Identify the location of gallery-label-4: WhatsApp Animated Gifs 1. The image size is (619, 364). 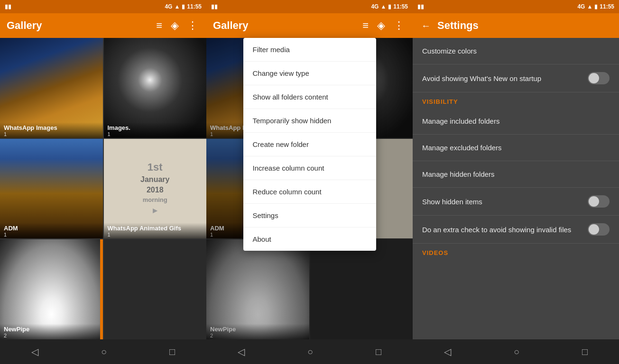
(156, 230).